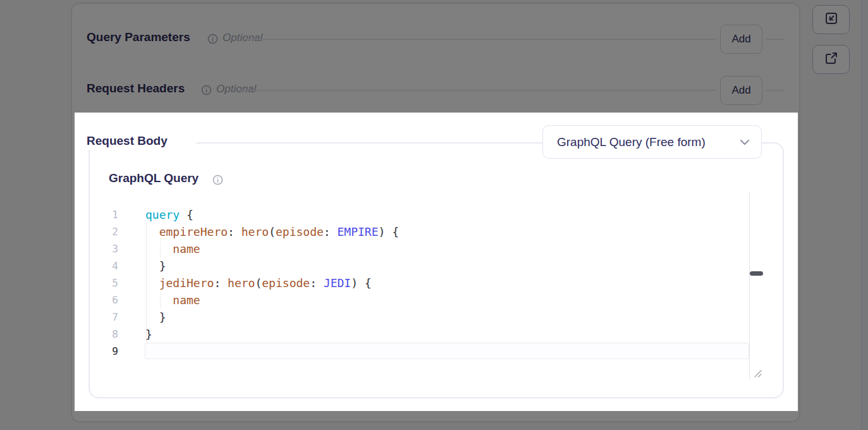  What do you see at coordinates (135, 141) in the screenshot?
I see `request-body-legend: Request Body` at bounding box center [135, 141].